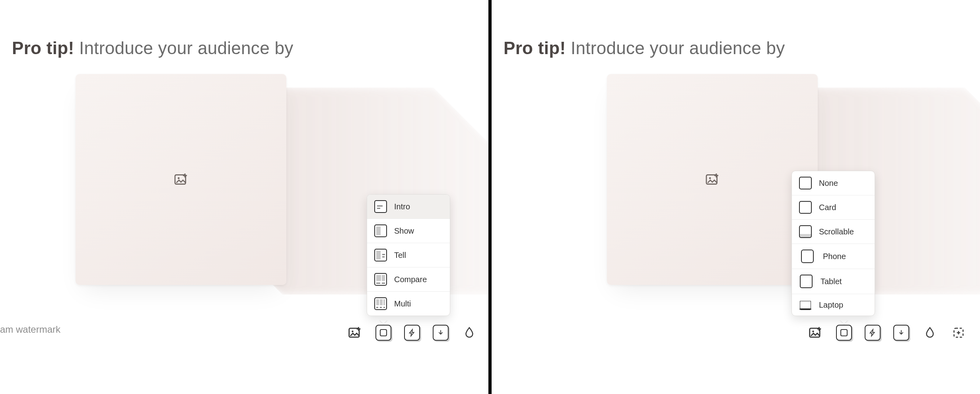 The height and width of the screenshot is (394, 980). Describe the element at coordinates (833, 256) in the screenshot. I see `frame-option-phone: Phone` at that location.